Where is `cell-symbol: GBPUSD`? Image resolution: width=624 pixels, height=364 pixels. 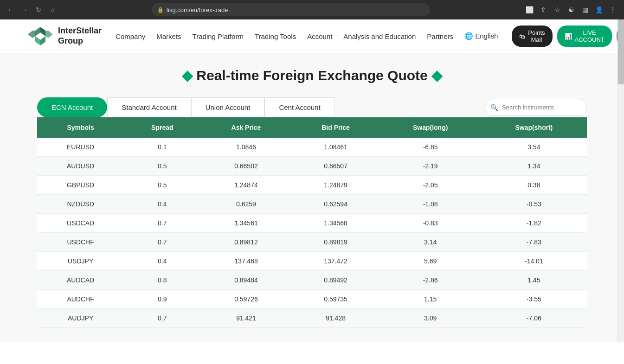
cell-symbol: GBPUSD is located at coordinates (81, 185).